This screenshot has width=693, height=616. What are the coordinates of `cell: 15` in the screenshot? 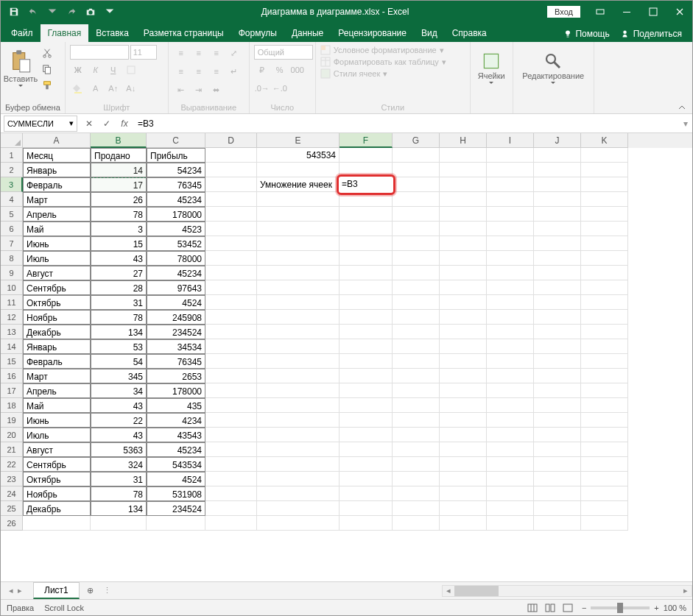 It's located at (119, 244).